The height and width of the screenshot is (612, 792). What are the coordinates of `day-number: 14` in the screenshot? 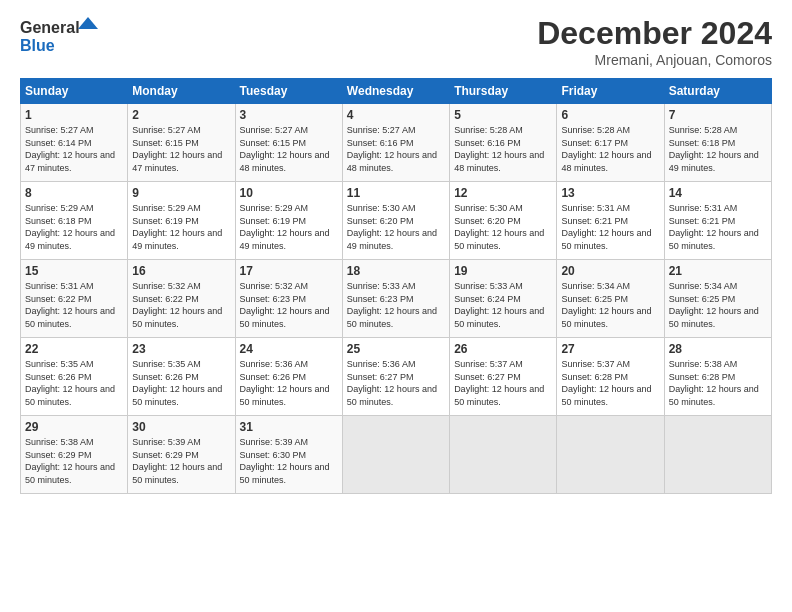 It's located at (718, 193).